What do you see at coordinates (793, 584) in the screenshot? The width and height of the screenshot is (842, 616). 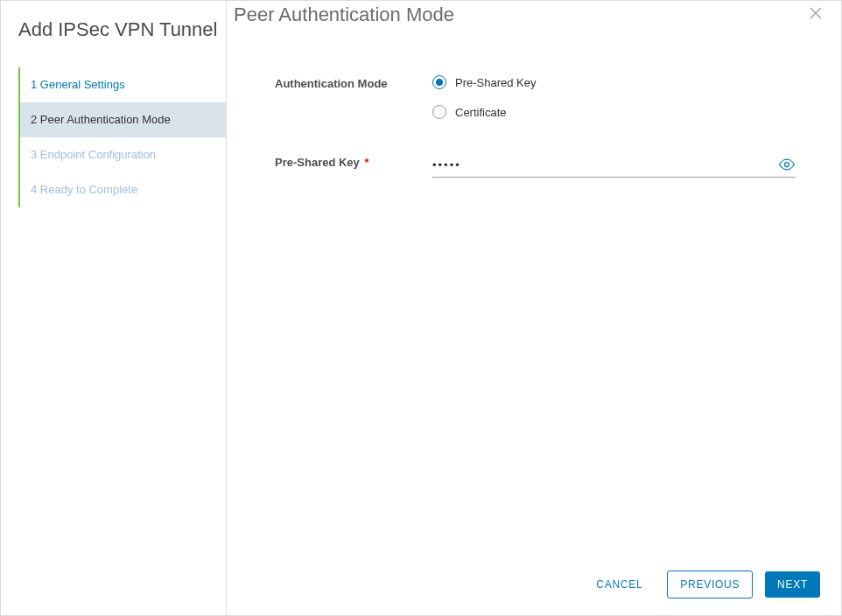 I see `next-button: Next` at bounding box center [793, 584].